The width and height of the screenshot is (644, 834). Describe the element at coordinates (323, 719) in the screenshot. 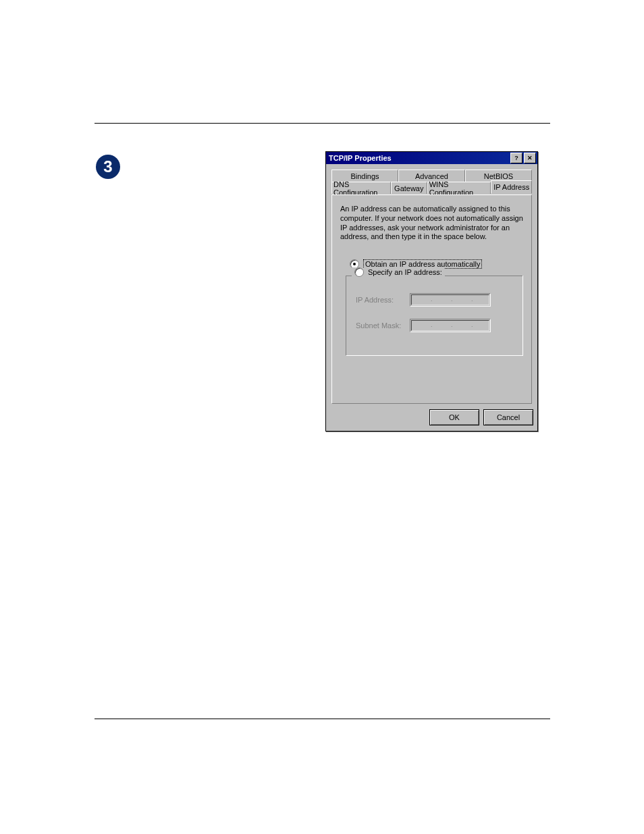

I see `page-bottom-rule` at that location.